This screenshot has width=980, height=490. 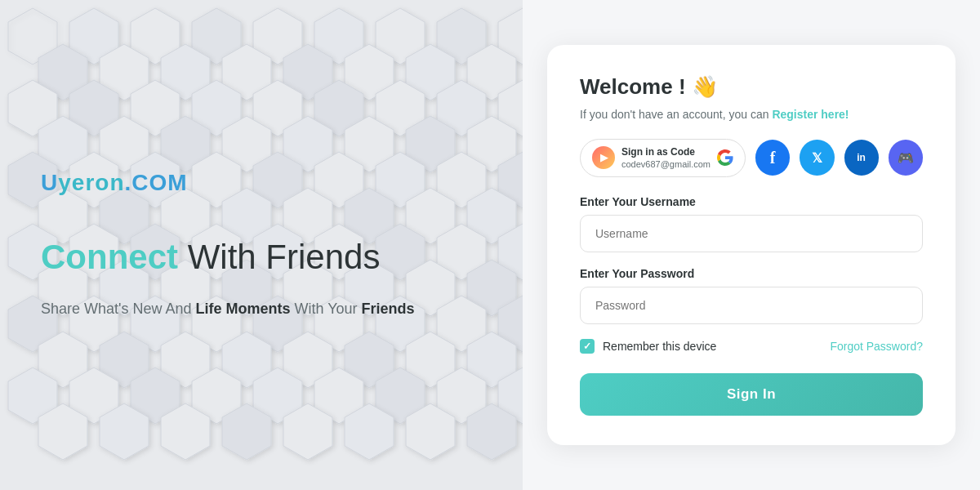 I want to click on google-signin-button: ▶ Sign in as Code codev687@gmail.com, so click(x=663, y=158).